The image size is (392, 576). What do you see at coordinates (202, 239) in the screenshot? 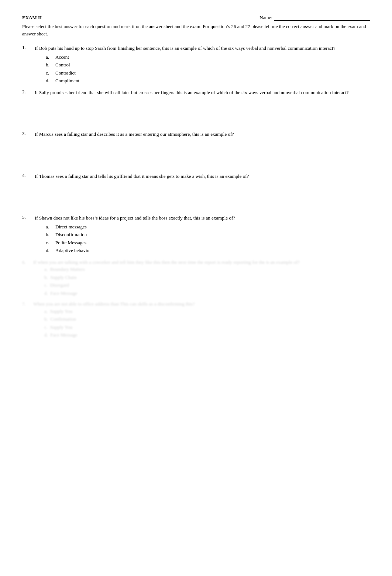
I see `question-5-choices: a. Direct messages b. Disconfirmation c.…` at bounding box center [202, 239].